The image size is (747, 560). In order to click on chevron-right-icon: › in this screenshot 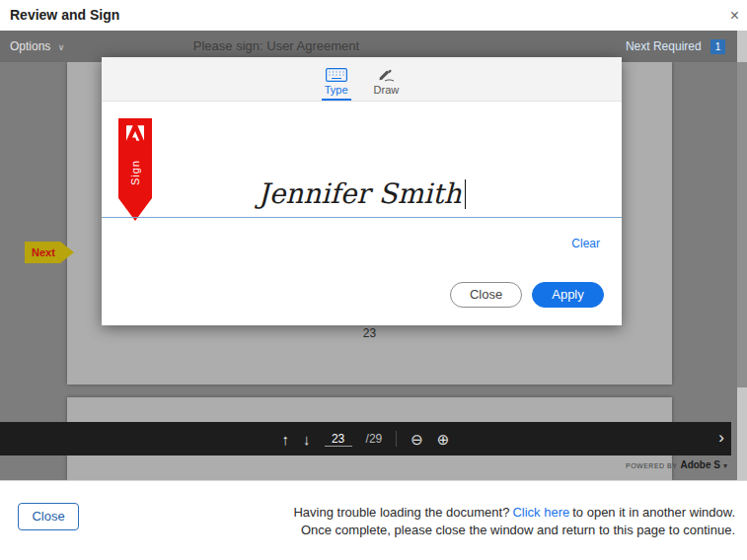, I will do `click(721, 438)`.